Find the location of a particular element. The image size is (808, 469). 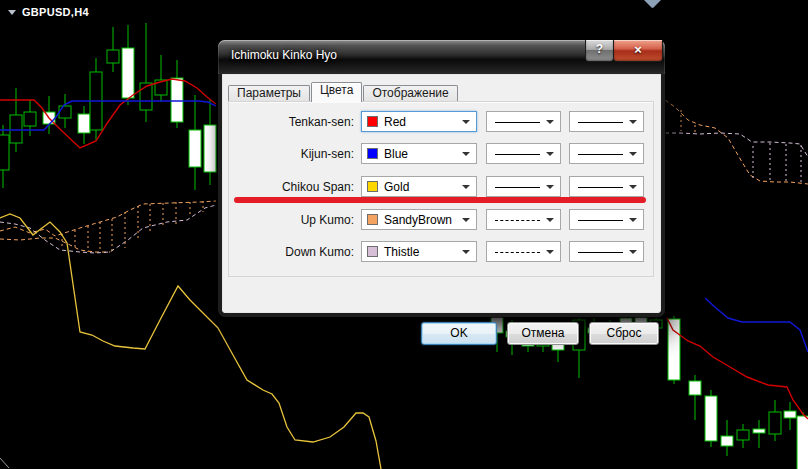

row-kijun-sen: Kijun-sen: Blue is located at coordinates (441, 154).